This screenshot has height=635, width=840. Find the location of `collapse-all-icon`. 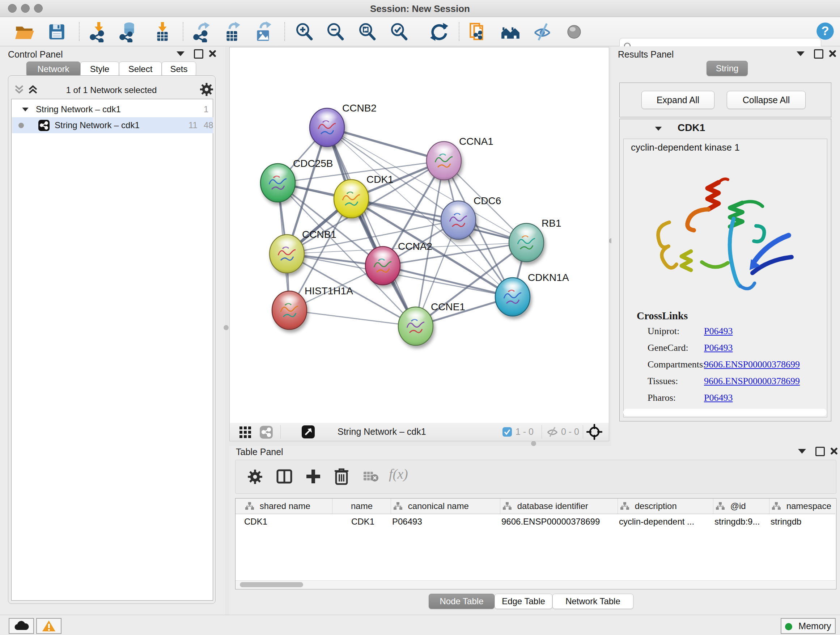

collapse-all-icon is located at coordinates (19, 90).